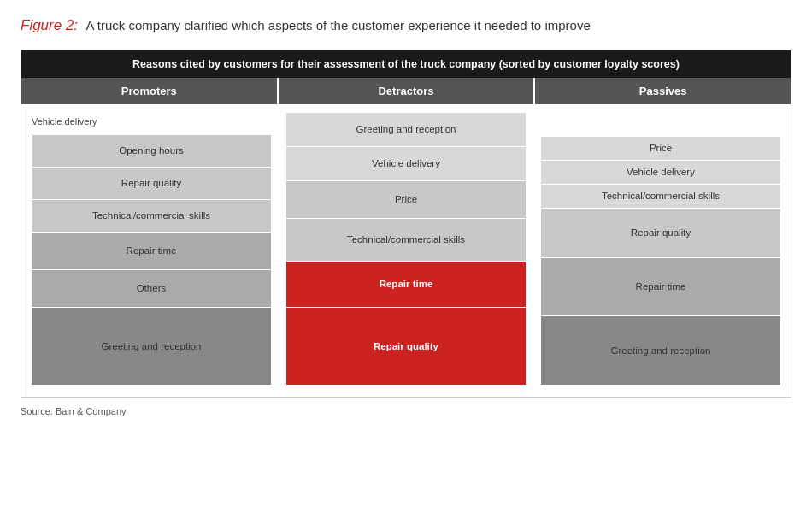 This screenshot has height=507, width=812. Describe the element at coordinates (406, 411) in the screenshot. I see `source-text: Source: Bain & Company` at that location.